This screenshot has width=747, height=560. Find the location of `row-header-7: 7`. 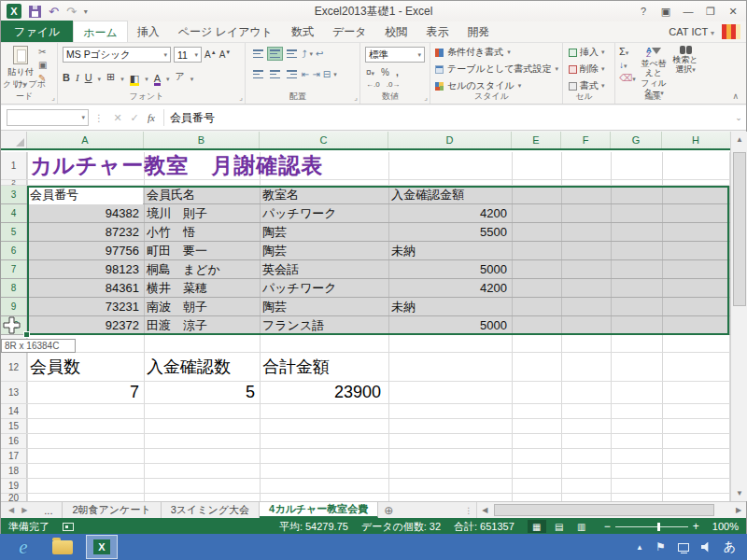

row-header-7: 7 is located at coordinates (14, 269).